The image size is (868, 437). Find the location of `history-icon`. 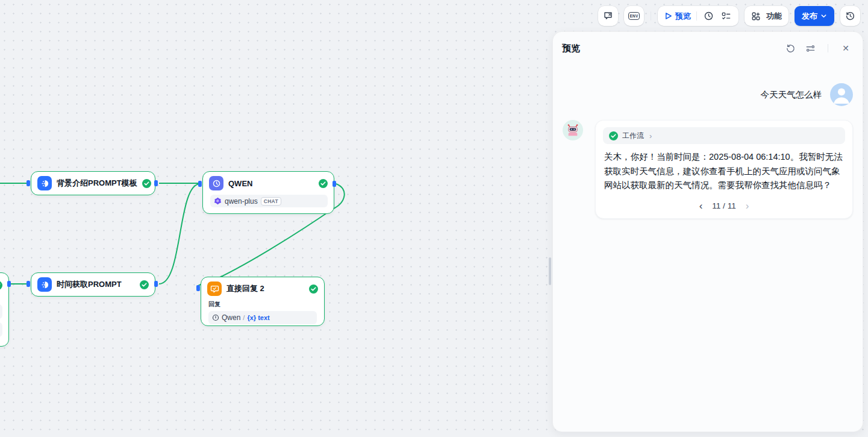

history-icon is located at coordinates (851, 16).